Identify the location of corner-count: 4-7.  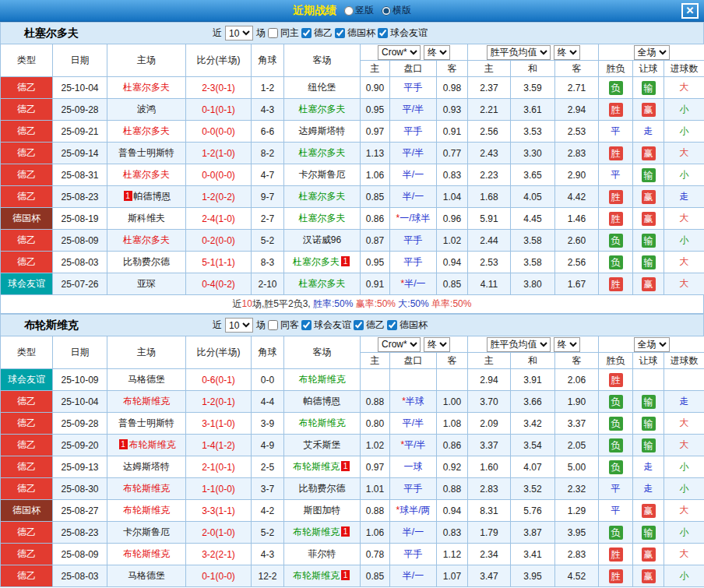
(268, 175).